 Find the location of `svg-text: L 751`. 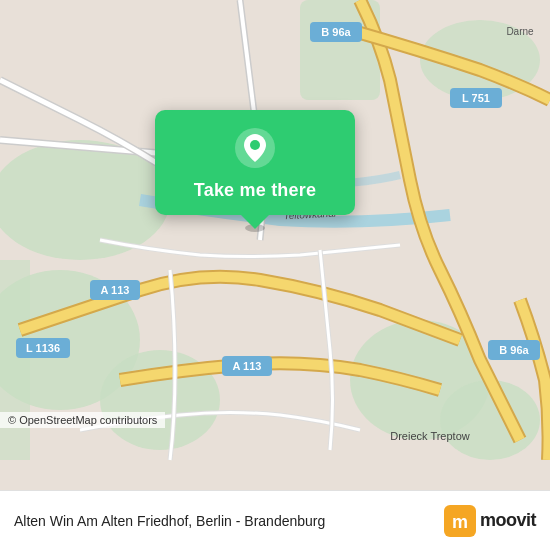

svg-text: L 751 is located at coordinates (476, 98).